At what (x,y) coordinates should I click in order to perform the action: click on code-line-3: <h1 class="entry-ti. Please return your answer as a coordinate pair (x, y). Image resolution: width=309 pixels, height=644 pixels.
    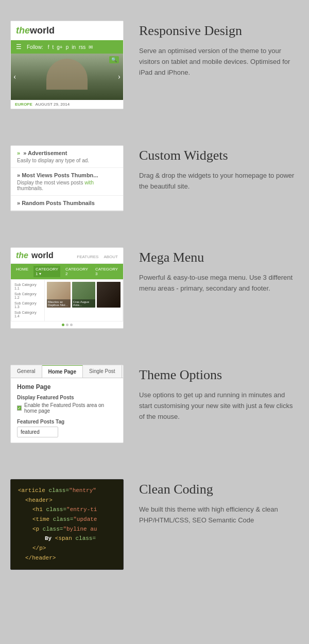
    Looking at the image, I should click on (67, 510).